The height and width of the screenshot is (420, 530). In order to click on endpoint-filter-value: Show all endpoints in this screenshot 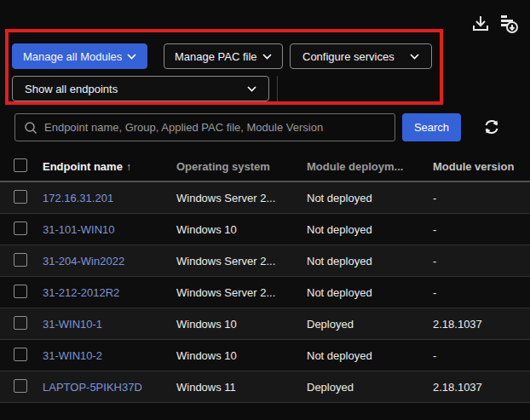, I will do `click(72, 89)`.